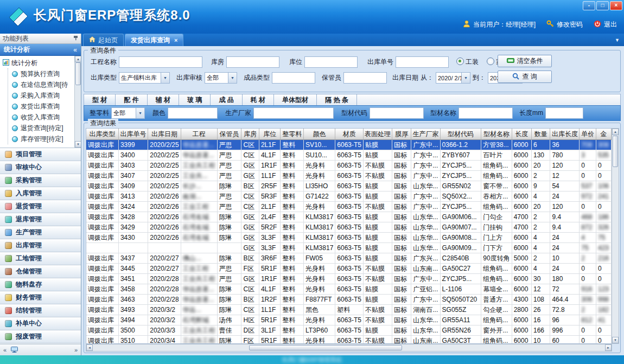 Image resolution: width=624 pixels, height=364 pixels. I want to click on column-header: 保管员, so click(229, 135).